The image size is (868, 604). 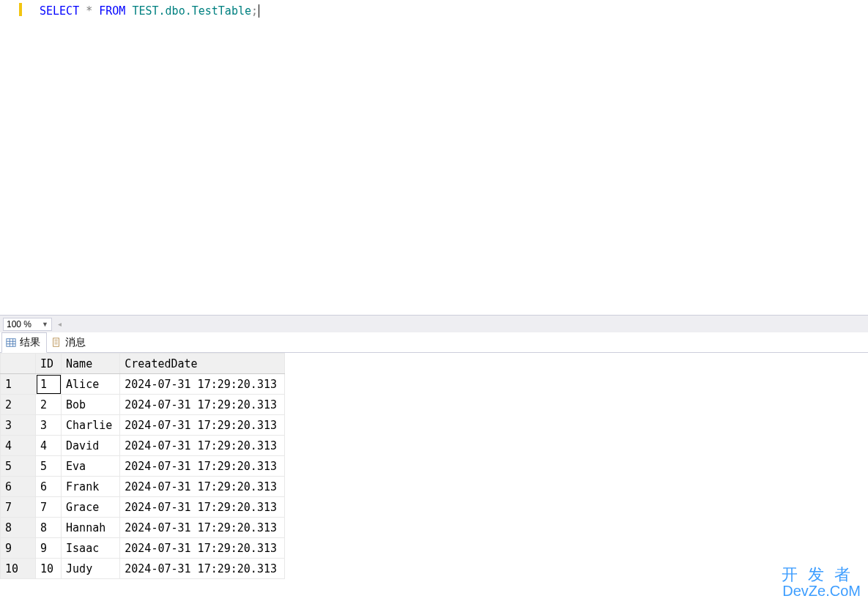 I want to click on id-cell: 8, so click(x=48, y=528).